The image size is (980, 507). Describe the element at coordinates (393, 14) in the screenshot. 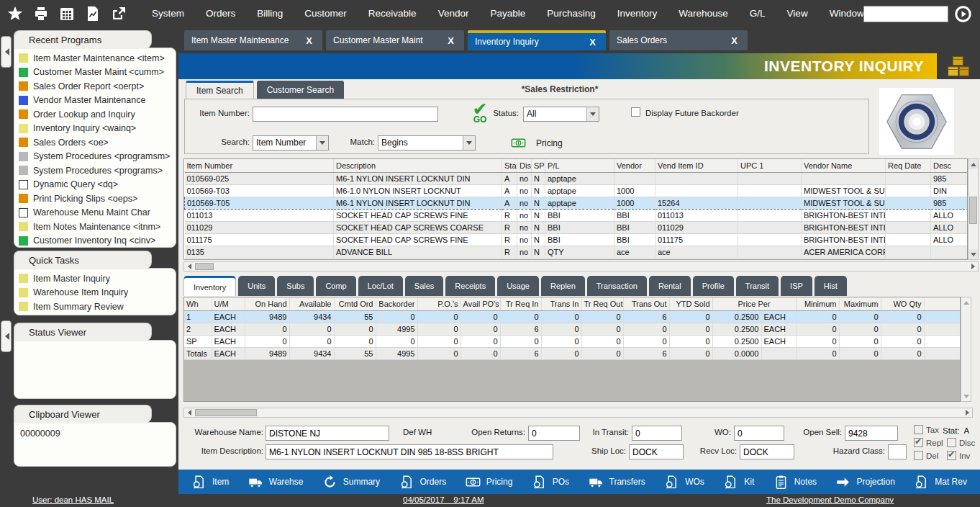

I see `menu-receivable: Receivable` at that location.